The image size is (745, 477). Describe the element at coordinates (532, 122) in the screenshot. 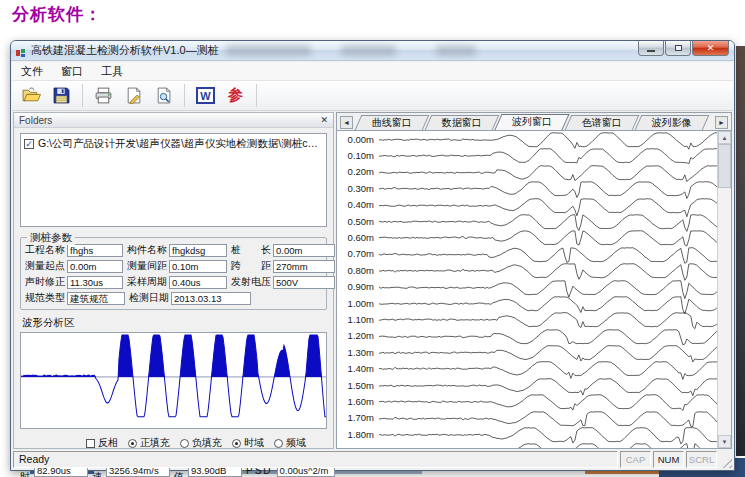

I see `tab-2: 波列窗口` at that location.